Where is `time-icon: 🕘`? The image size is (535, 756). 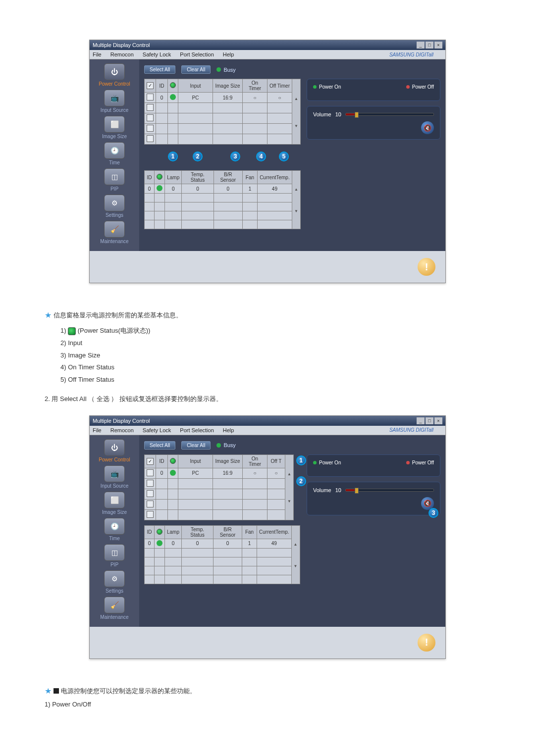
time-icon: 🕘 is located at coordinates (114, 151).